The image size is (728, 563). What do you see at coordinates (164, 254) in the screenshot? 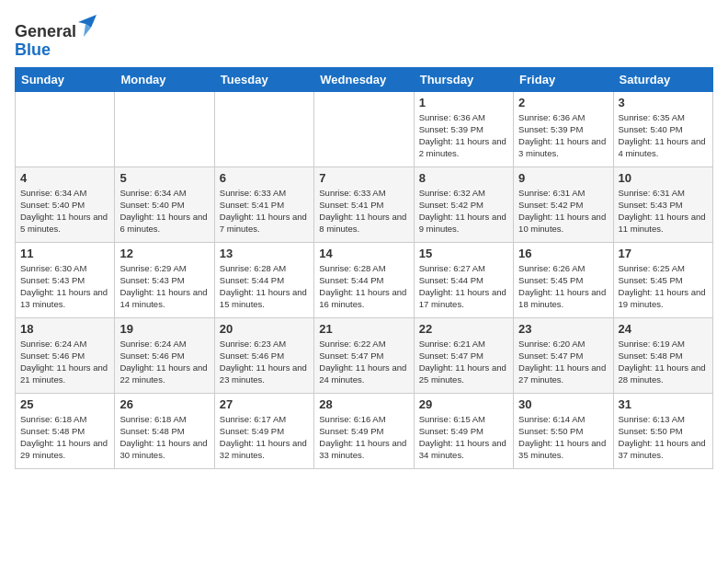
I see `day-number: 12` at bounding box center [164, 254].